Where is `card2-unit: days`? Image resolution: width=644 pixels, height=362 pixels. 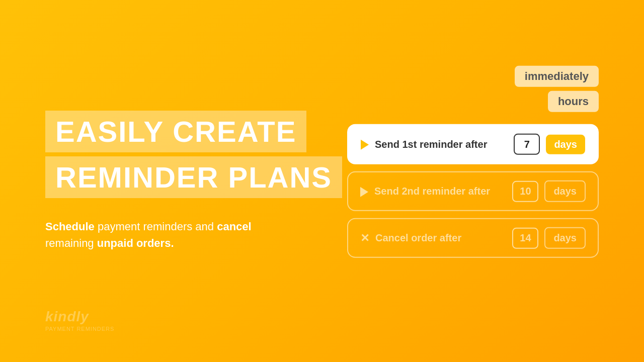
card2-unit: days is located at coordinates (565, 191).